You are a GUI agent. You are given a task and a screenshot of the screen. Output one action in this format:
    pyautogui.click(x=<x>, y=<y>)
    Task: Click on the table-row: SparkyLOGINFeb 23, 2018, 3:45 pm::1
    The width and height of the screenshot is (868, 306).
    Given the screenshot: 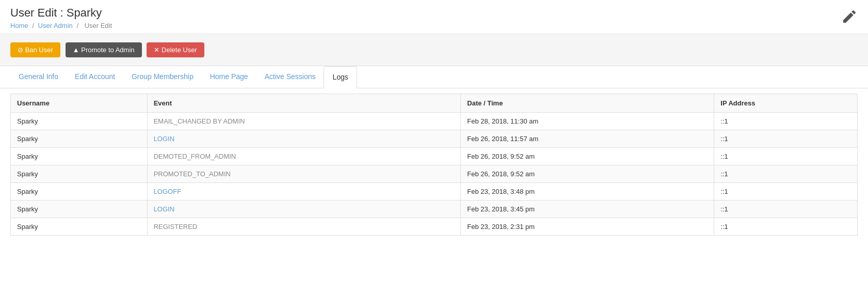 What is the action you would take?
    pyautogui.click(x=435, y=209)
    